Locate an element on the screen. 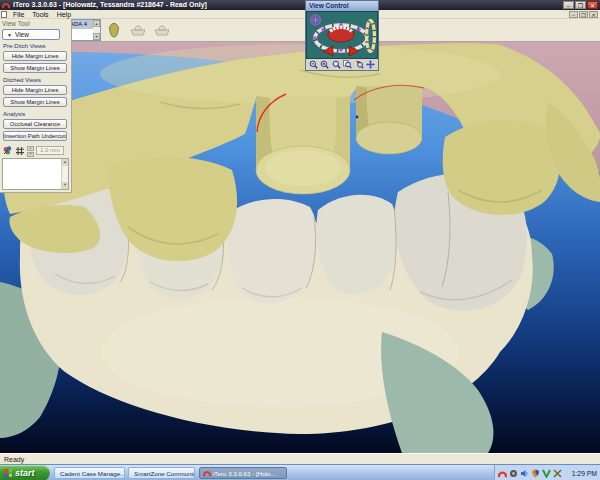 The width and height of the screenshot is (600, 480). ditched-show-margin-button: Show Margin Lines is located at coordinates (35, 102).